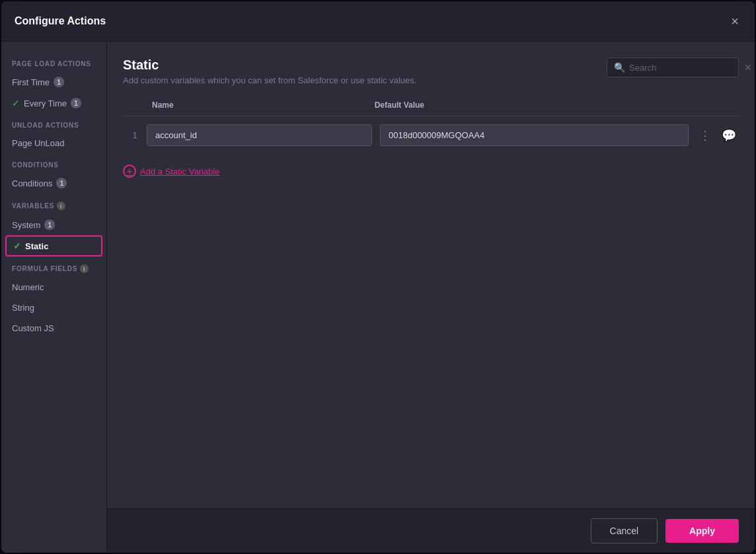 The height and width of the screenshot is (554, 756). Describe the element at coordinates (270, 71) in the screenshot. I see `content-title-block: Static Add custom variables which you ca…` at that location.